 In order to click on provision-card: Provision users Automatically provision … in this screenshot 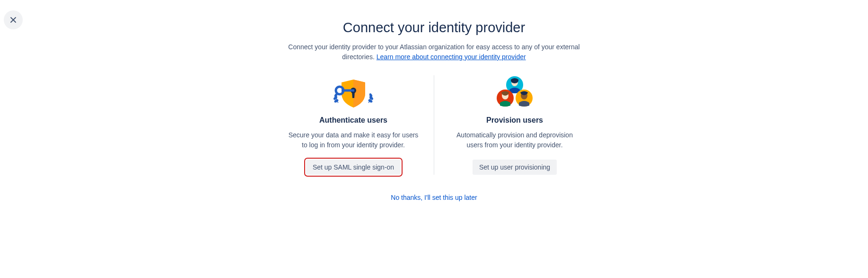, I will do `click(515, 125)`.